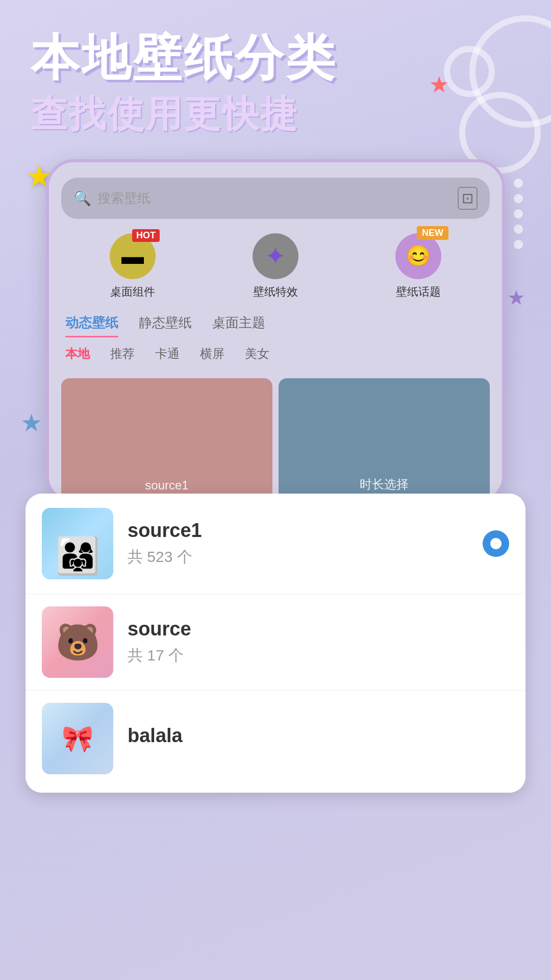 The height and width of the screenshot is (980, 551). What do you see at coordinates (83, 198) in the screenshot?
I see `search-icon: 🔍` at bounding box center [83, 198].